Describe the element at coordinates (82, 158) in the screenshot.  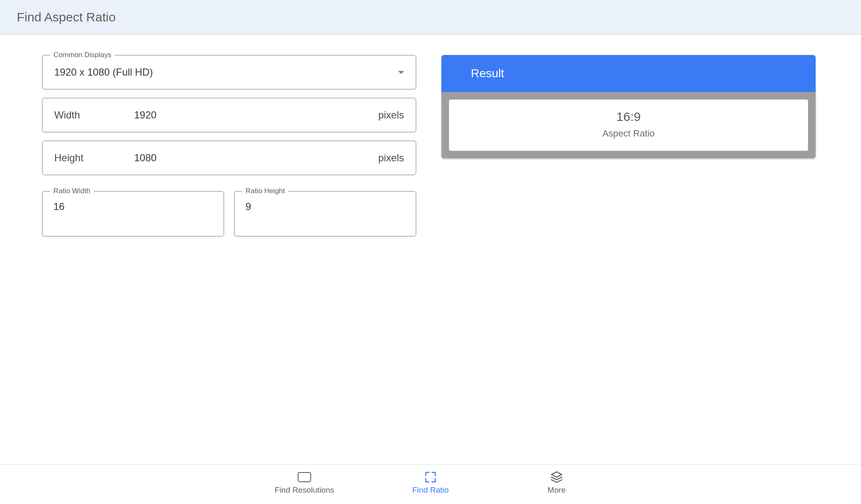
I see `height-label: Height` at that location.